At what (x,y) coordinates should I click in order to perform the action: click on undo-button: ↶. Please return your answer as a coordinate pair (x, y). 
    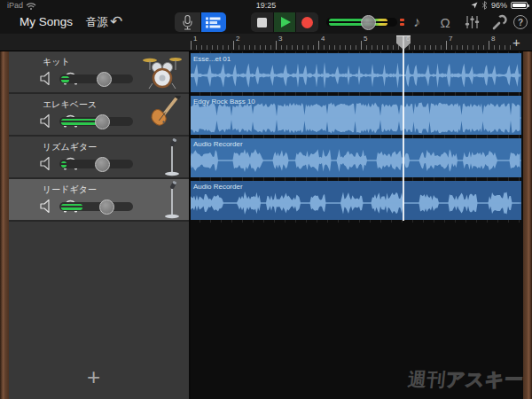
    Looking at the image, I should click on (116, 22).